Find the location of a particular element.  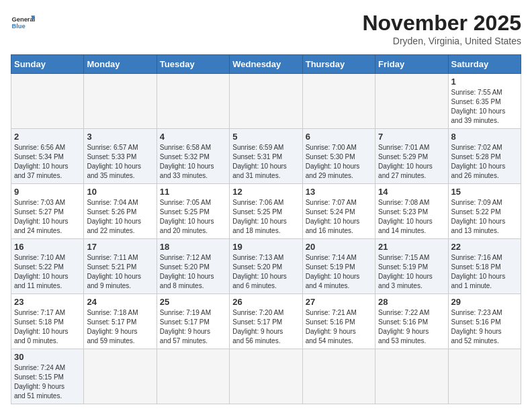

day-info: Sunrise: 7:21 AM Sunset: 5:16 PM Dayligh… is located at coordinates (339, 327).